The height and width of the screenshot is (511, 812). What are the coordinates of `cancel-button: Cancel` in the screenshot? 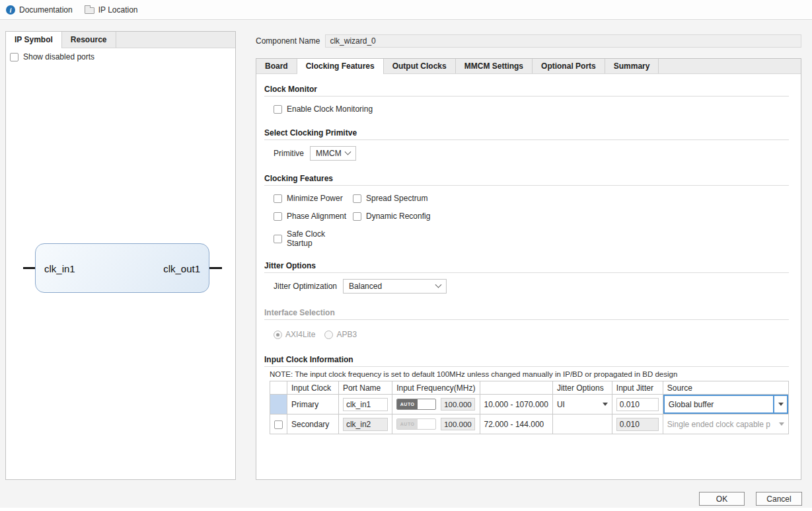 It's located at (779, 498).